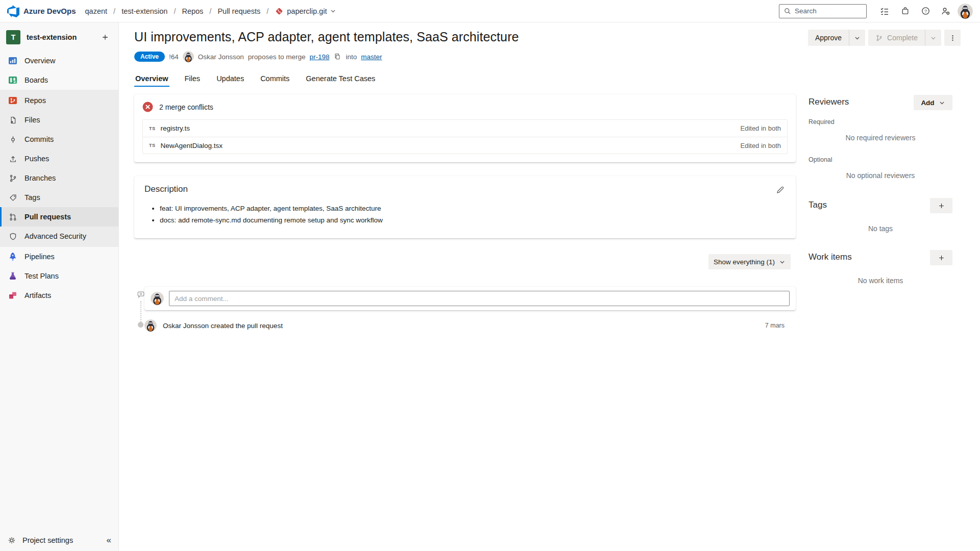  Describe the element at coordinates (749, 262) in the screenshot. I see `activity-filter-button: Show everything (1)` at that location.